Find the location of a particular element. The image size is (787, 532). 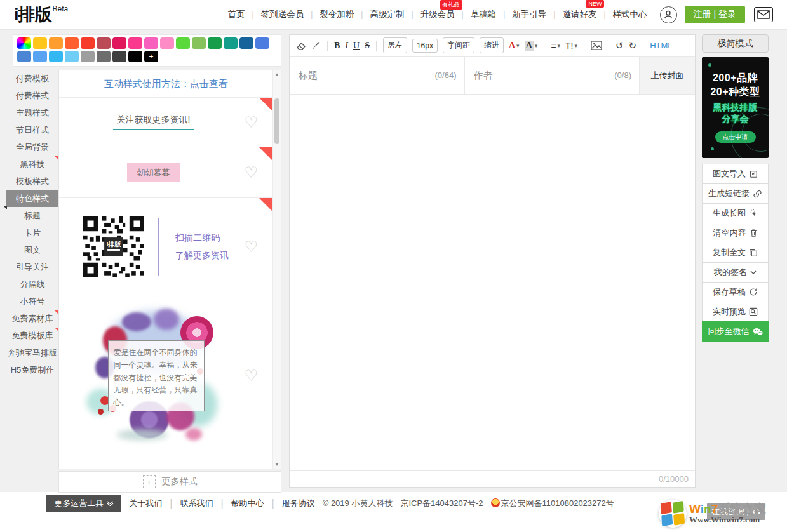

minimal-mode-button: 极简模式 is located at coordinates (736, 43).